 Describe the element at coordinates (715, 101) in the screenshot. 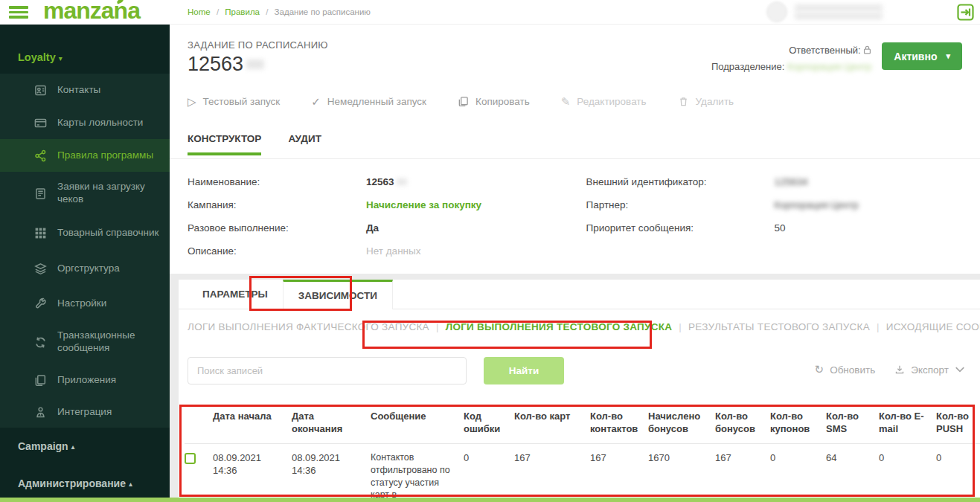

I see `delete-label: Удалить` at that location.